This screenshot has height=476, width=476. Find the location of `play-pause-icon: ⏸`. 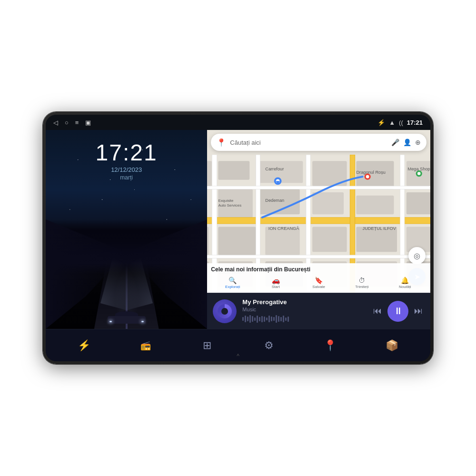

play-pause-icon: ⏸ is located at coordinates (398, 311).